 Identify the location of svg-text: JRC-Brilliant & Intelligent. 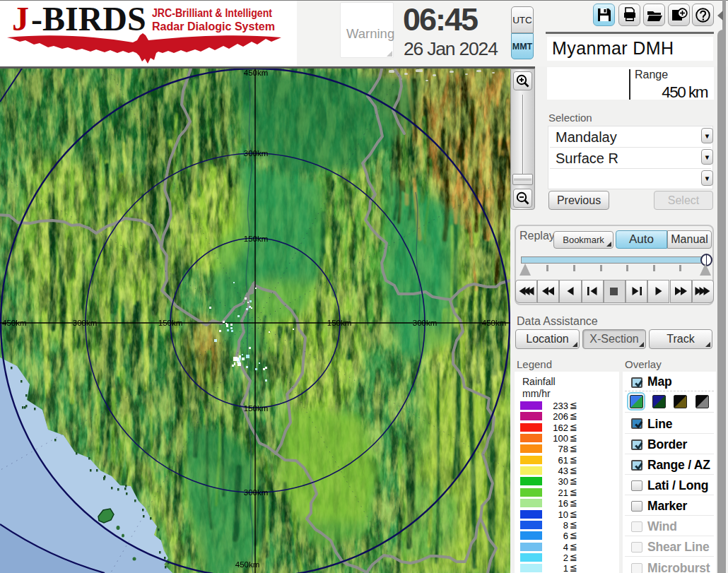
(212, 13).